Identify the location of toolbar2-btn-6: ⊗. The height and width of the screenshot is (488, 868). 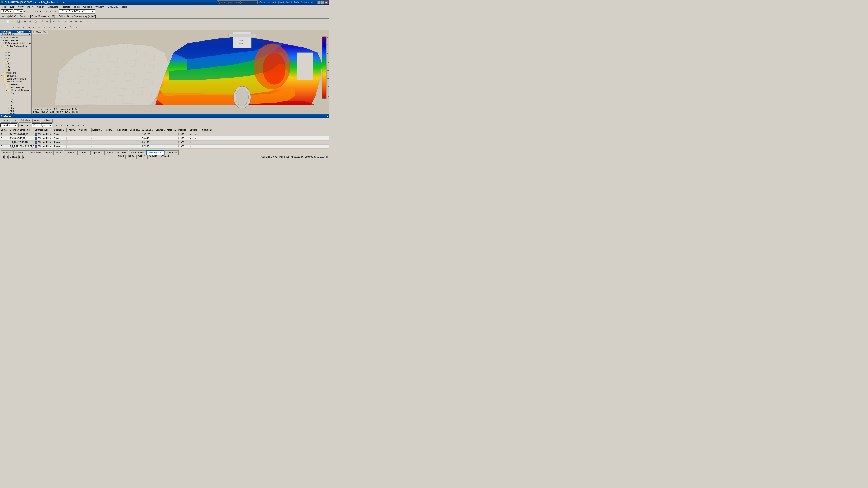
(34, 28).